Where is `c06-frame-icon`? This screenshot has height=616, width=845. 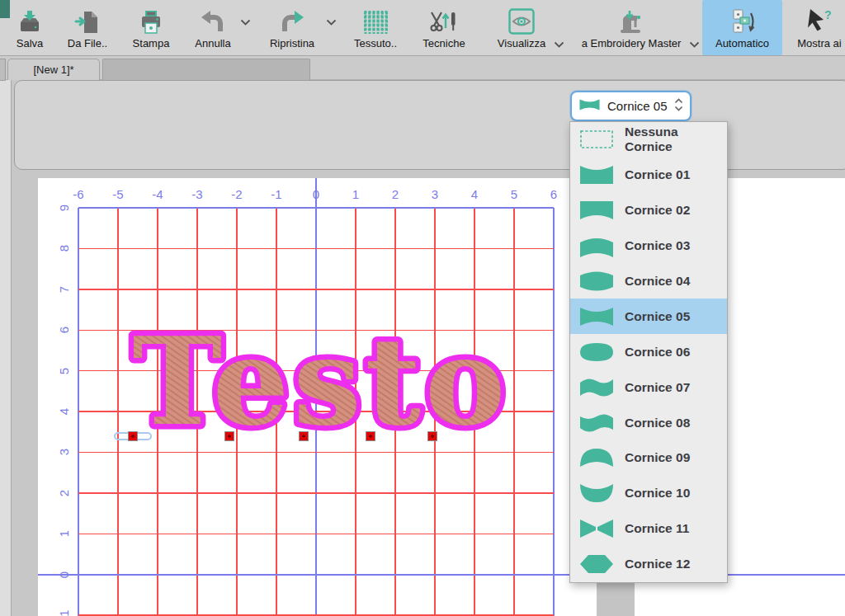
c06-frame-icon is located at coordinates (597, 352).